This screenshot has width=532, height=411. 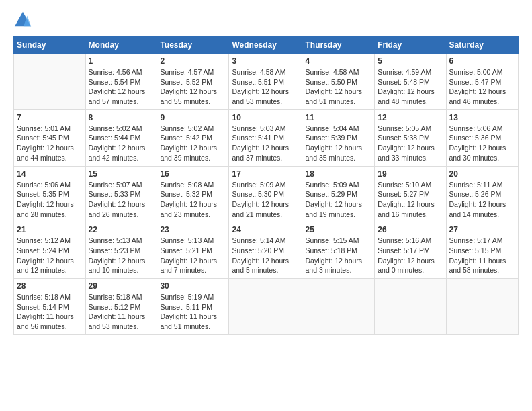 What do you see at coordinates (482, 118) in the screenshot?
I see `day-number: 13` at bounding box center [482, 118].